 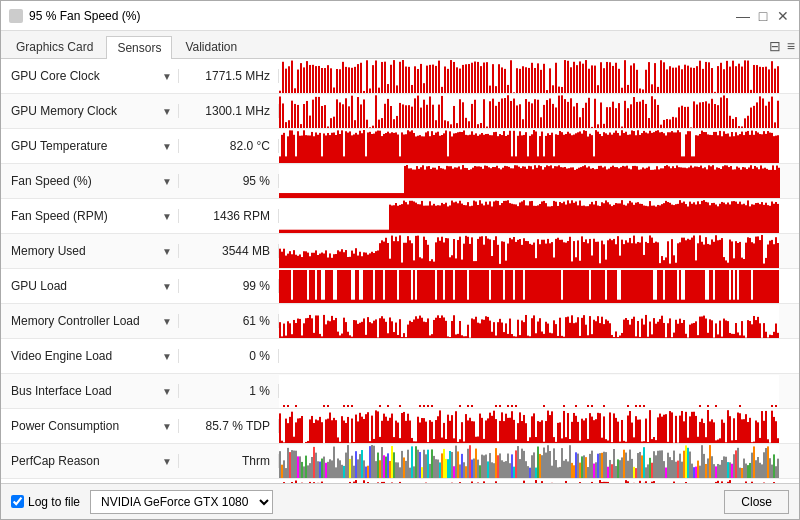 What do you see at coordinates (783, 16) in the screenshot?
I see `close-window-button: ✕` at bounding box center [783, 16].